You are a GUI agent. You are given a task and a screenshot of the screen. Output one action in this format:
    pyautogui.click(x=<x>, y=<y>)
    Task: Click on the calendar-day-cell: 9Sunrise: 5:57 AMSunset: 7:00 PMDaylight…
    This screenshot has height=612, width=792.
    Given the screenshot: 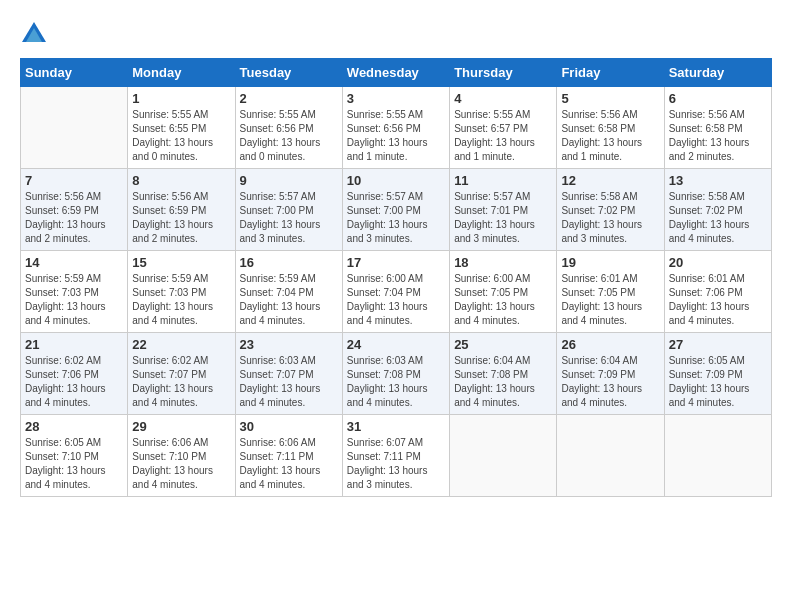 What is the action you would take?
    pyautogui.click(x=288, y=210)
    